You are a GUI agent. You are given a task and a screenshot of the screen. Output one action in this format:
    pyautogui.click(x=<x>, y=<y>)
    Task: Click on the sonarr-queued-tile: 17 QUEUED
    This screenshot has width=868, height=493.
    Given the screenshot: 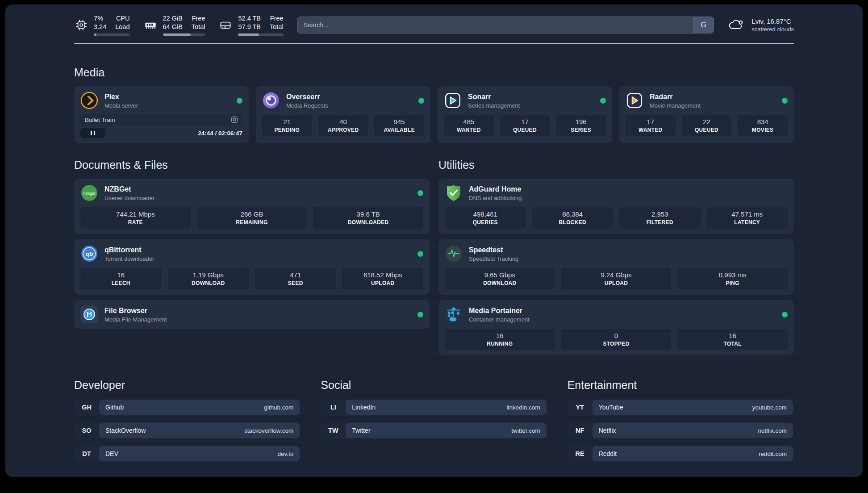 What is the action you would take?
    pyautogui.click(x=525, y=125)
    